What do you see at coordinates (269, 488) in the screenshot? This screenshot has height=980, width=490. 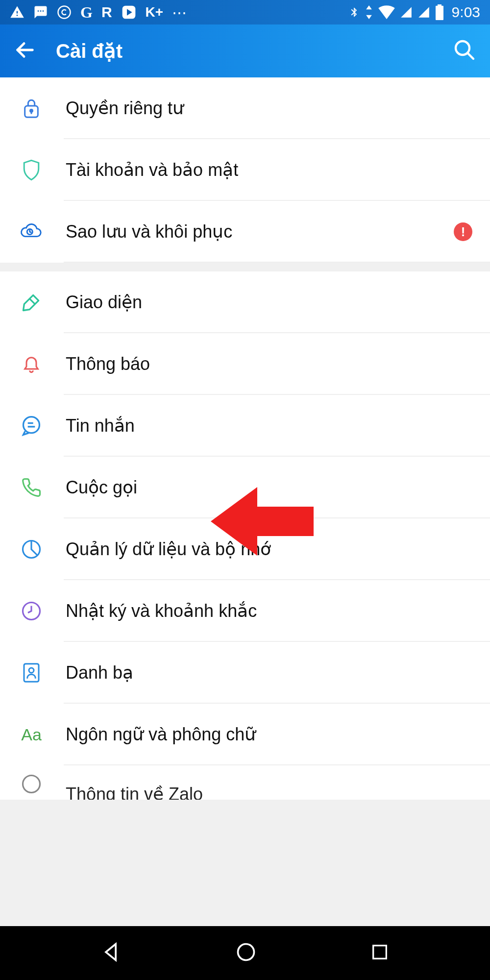 I see `item-label: Cuộc gọi` at bounding box center [269, 488].